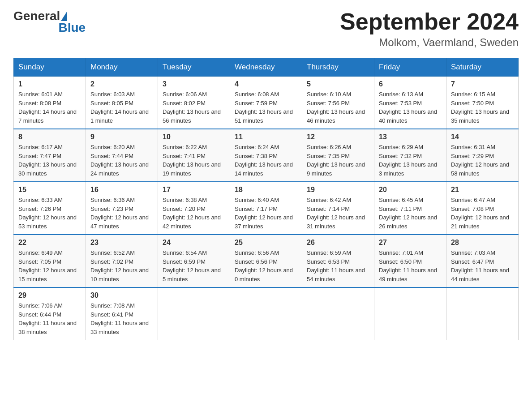 This screenshot has width=532, height=411. Describe the element at coordinates (40, 103) in the screenshot. I see `sunset-label: Sunset: 8:08 PM` at that location.